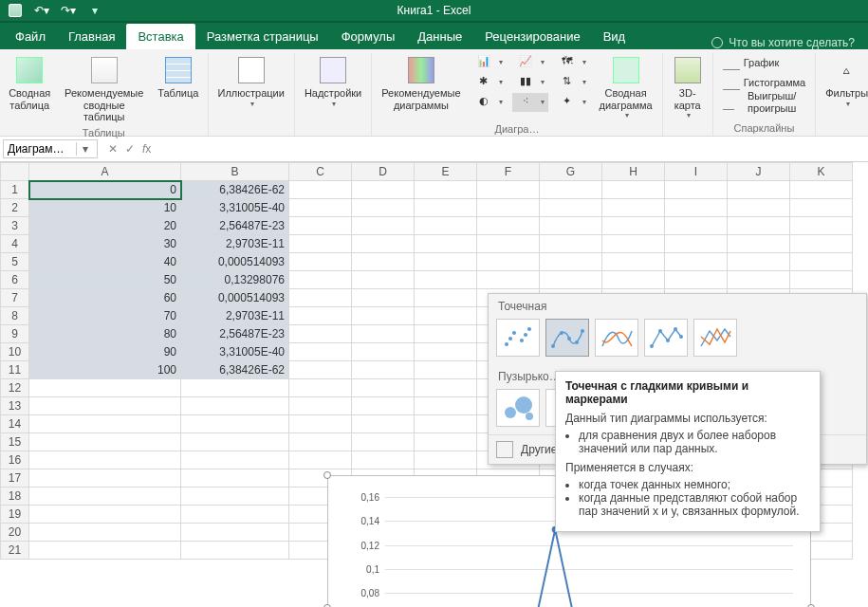 The image size is (868, 607). I want to click on sparkline-line-button: График, so click(765, 63).